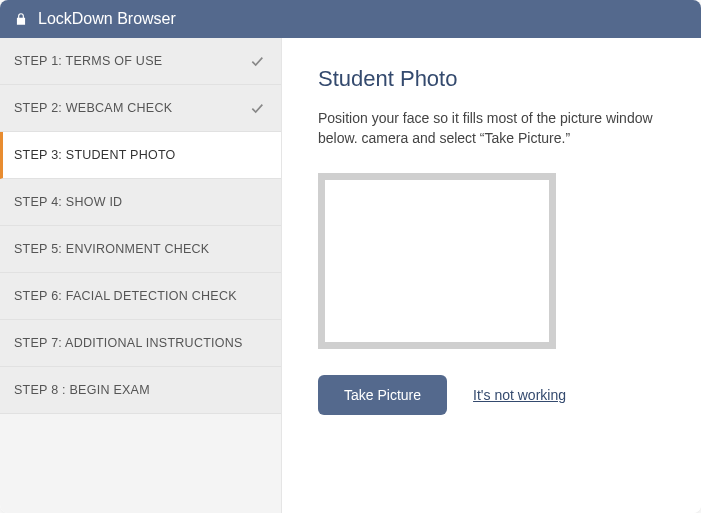  What do you see at coordinates (140, 390) in the screenshot?
I see `sidebar-step-8: STEP 8 : BEGIN EXAM` at bounding box center [140, 390].